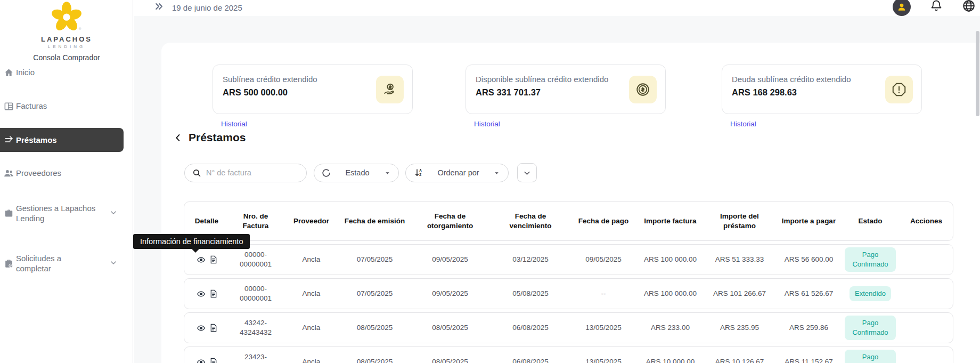 The width and height of the screenshot is (980, 363). Describe the element at coordinates (67, 181) in the screenshot. I see `sidebar: ® LAPACHOS LENDING Consola Comprador Ini…` at that location.